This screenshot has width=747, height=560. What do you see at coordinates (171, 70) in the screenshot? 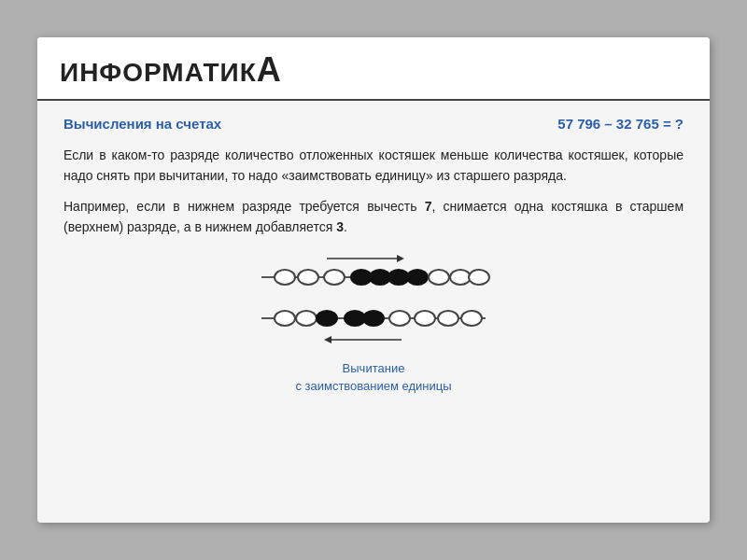
I see `logo: ИНФОРМАТИКА` at bounding box center [171, 70].